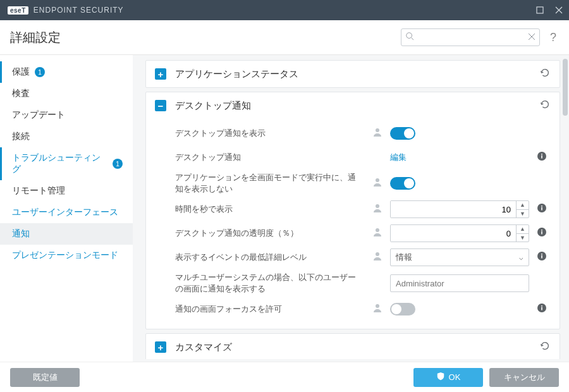 This screenshot has width=569, height=392. I want to click on edit-link: 編集, so click(398, 157).